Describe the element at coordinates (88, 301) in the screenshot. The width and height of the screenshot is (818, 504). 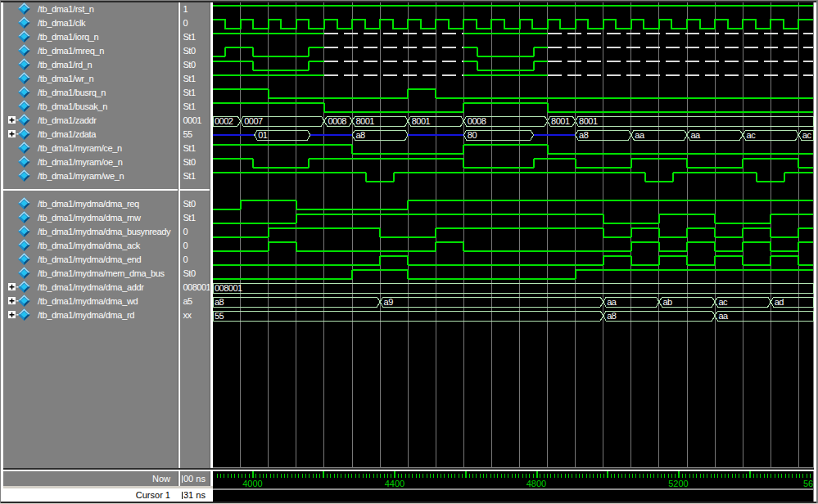
I see `svg-text: /tb_dma1/mydma/dma_wd` at that location.